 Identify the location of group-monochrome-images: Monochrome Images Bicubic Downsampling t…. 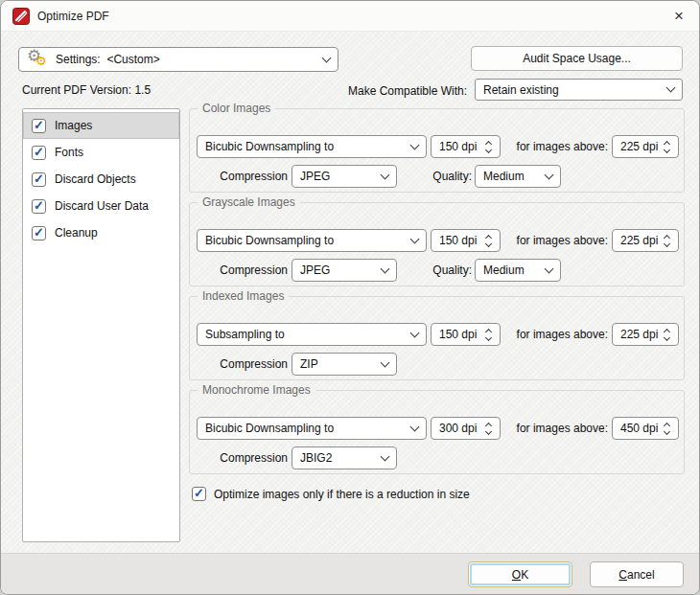
(437, 432).